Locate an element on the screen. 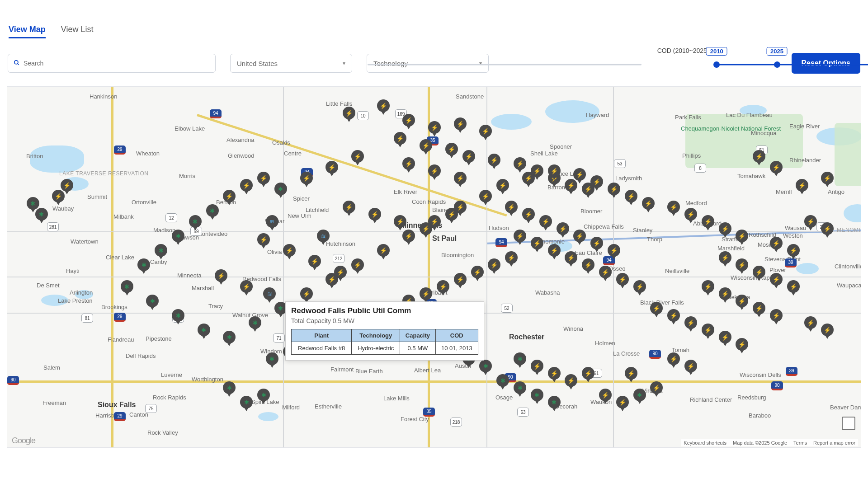 The width and height of the screenshot is (868, 488). search-input is located at coordinates (117, 63).